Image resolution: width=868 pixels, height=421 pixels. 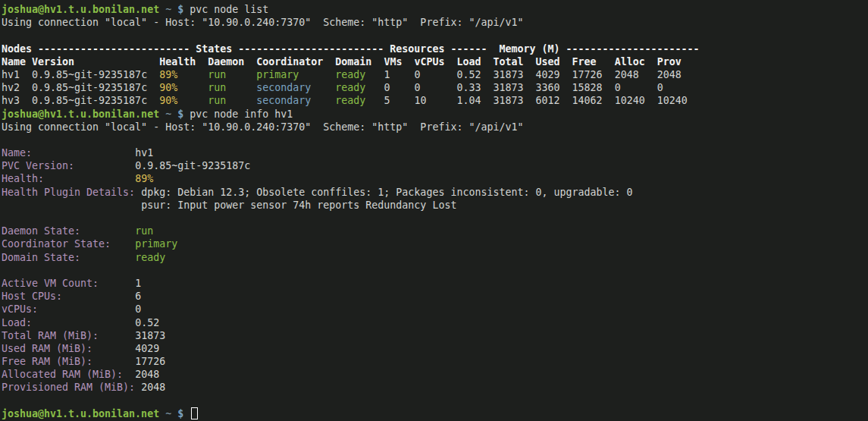 I want to click on table-row-hv3: hv3 0.9.85~git-9235187c 90% run secondar…, so click(x=435, y=100).